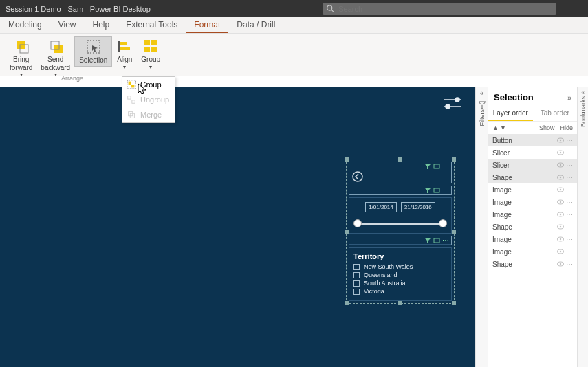 The width and height of the screenshot is (588, 367). I want to click on move-up-icon: ▲, so click(495, 128).